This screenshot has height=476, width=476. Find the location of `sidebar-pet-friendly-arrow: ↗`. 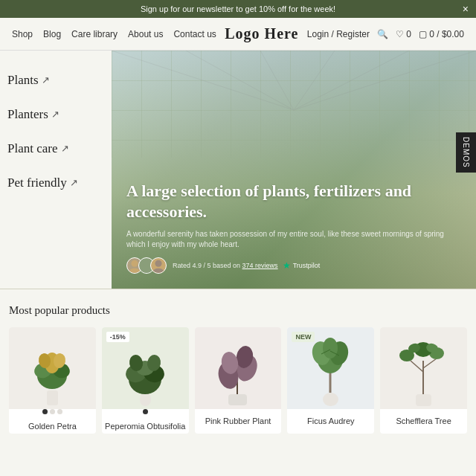

sidebar-pet-friendly-arrow: ↗ is located at coordinates (74, 183).